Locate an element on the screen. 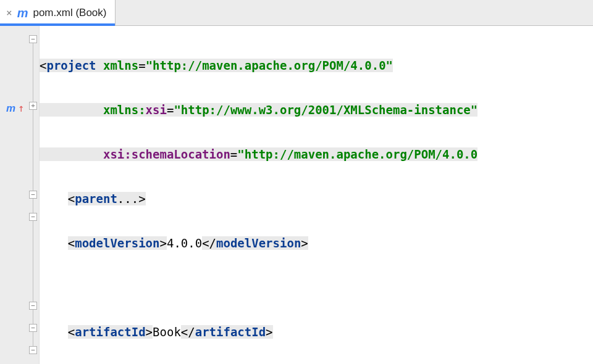 This screenshot has width=593, height=364. fold-end-project: − is located at coordinates (33, 350).